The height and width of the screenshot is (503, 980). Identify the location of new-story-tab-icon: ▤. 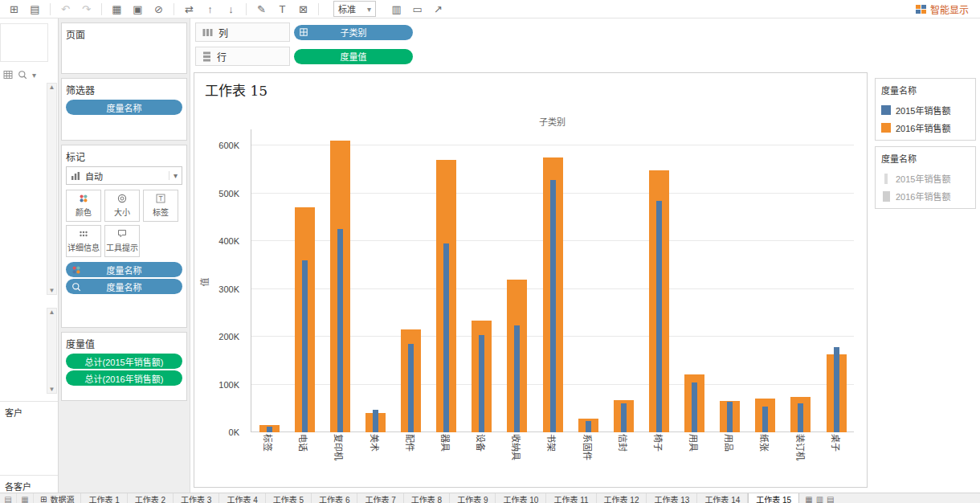
(831, 499).